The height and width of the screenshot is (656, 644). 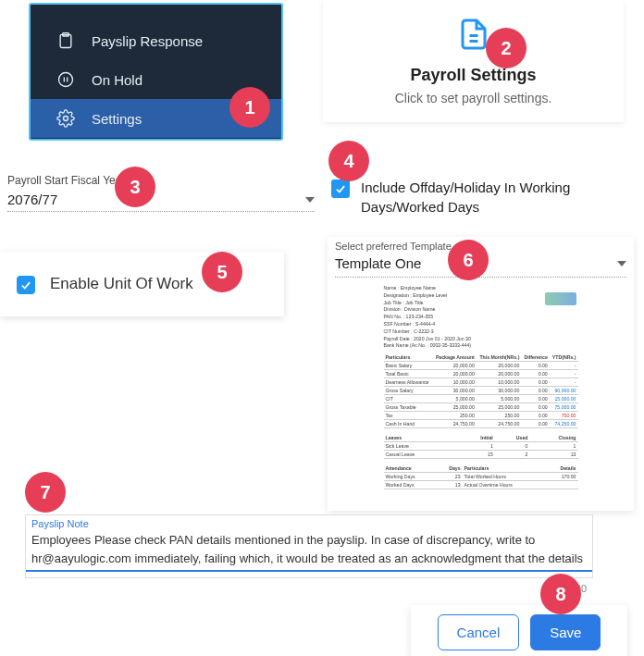 What do you see at coordinates (474, 98) in the screenshot?
I see `payroll-settings-subtitle: Click to set payroll settings.` at bounding box center [474, 98].